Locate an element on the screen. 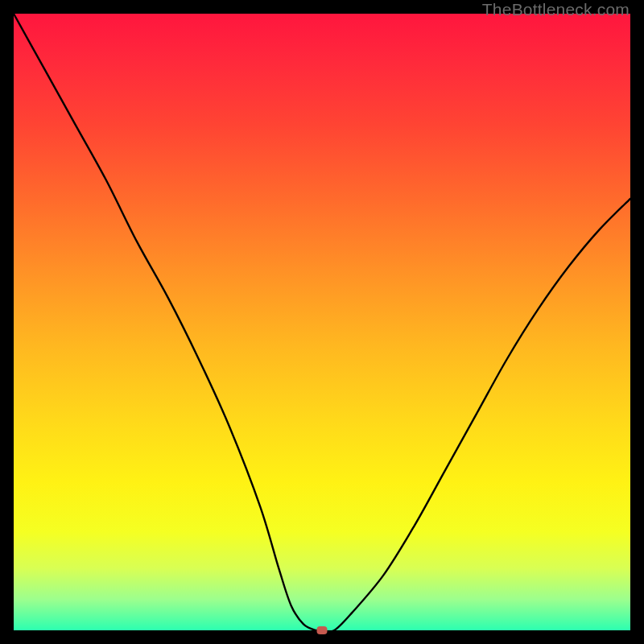  optimal-point-marker is located at coordinates (322, 630).